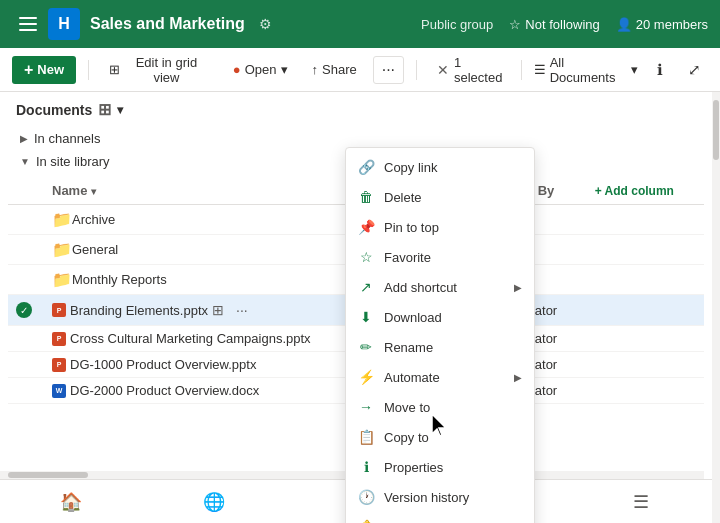  What do you see at coordinates (662, 24) in the screenshot?
I see `members-button: 👤 20 members` at bounding box center [662, 24].